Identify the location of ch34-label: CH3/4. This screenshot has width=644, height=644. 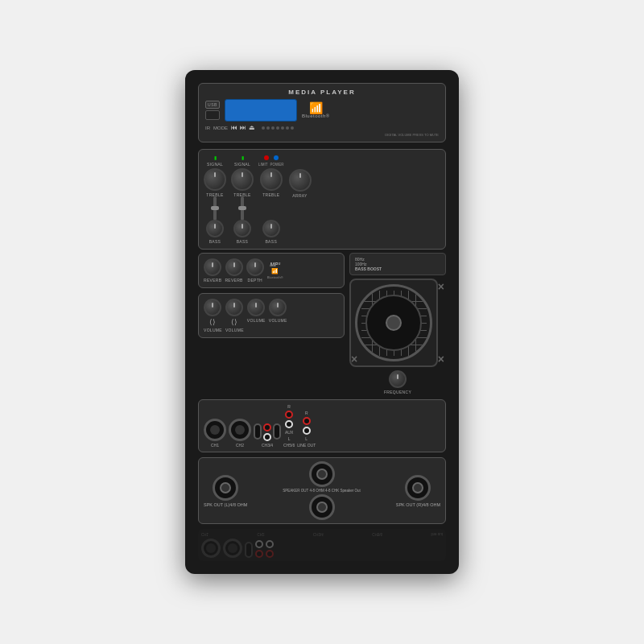
(267, 445).